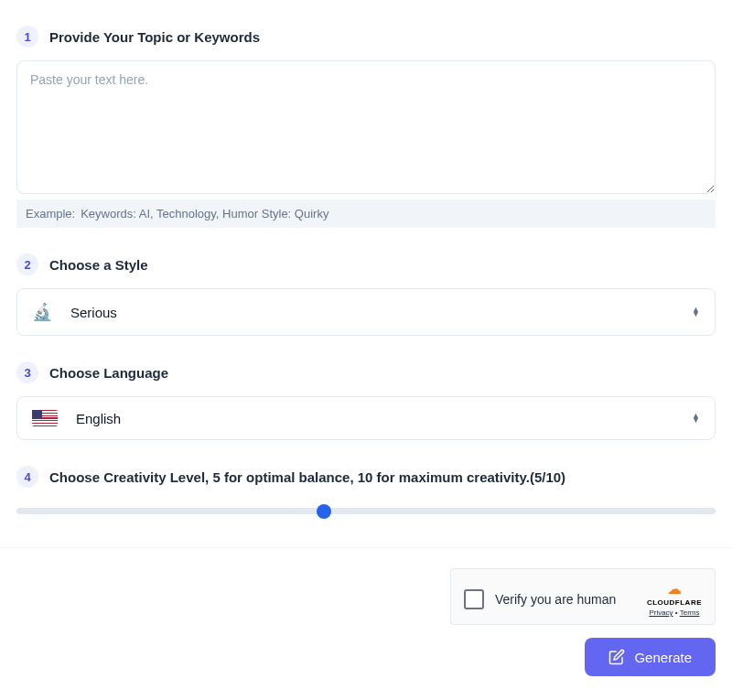 Image resolution: width=732 pixels, height=700 pixels. Describe the element at coordinates (27, 477) in the screenshot. I see `step-badge-4: 4` at that location.